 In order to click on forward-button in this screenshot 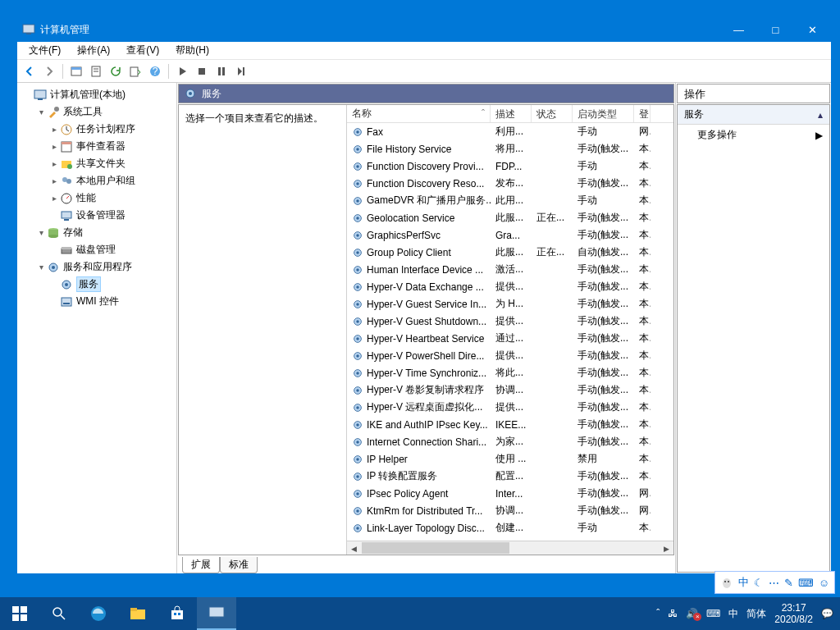, I will do `click(49, 71)`.